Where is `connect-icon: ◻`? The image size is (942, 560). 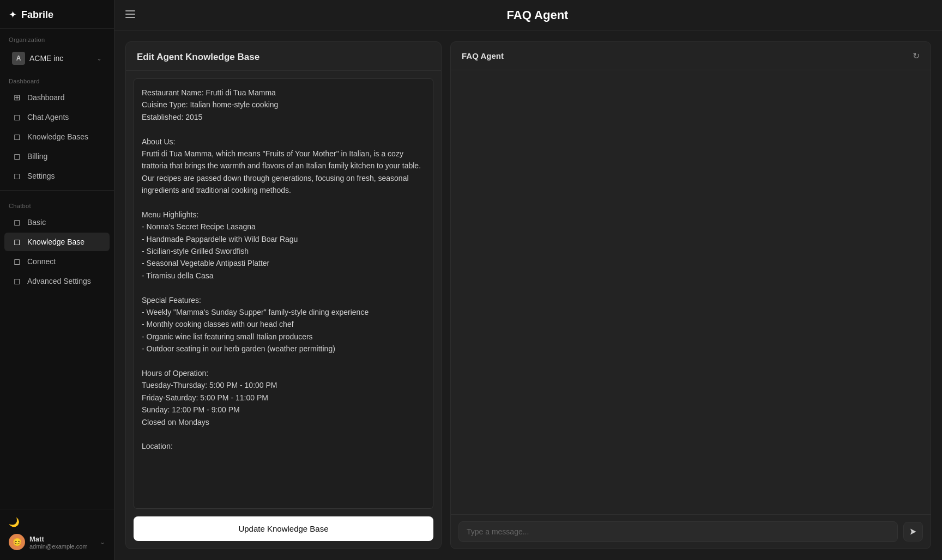
connect-icon: ◻ is located at coordinates (17, 261).